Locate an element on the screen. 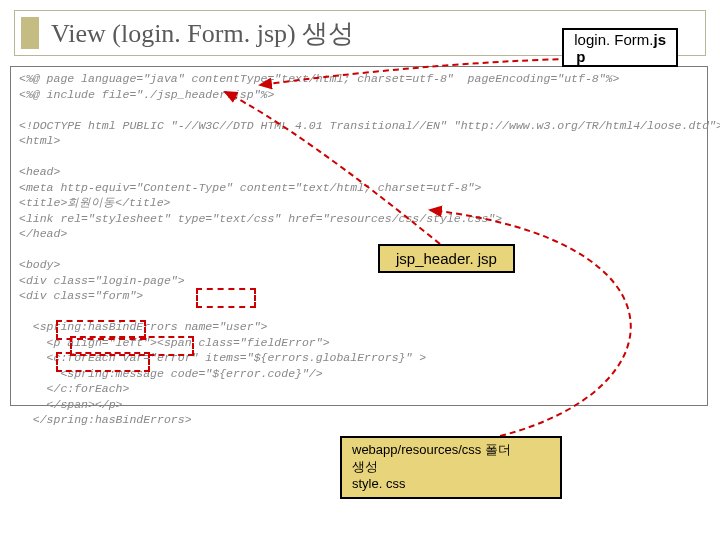  file-label-ext-top: js is located at coordinates (660, 40).